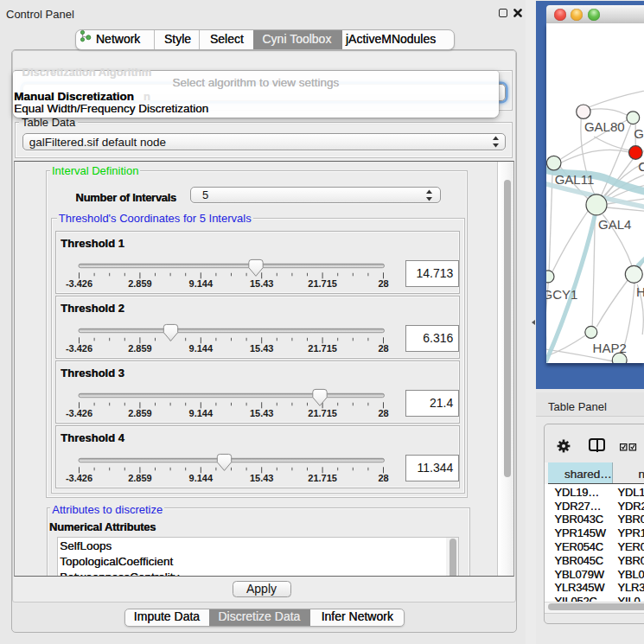 The height and width of the screenshot is (644, 644). Describe the element at coordinates (562, 294) in the screenshot. I see `svg-text: GCY1` at that location.